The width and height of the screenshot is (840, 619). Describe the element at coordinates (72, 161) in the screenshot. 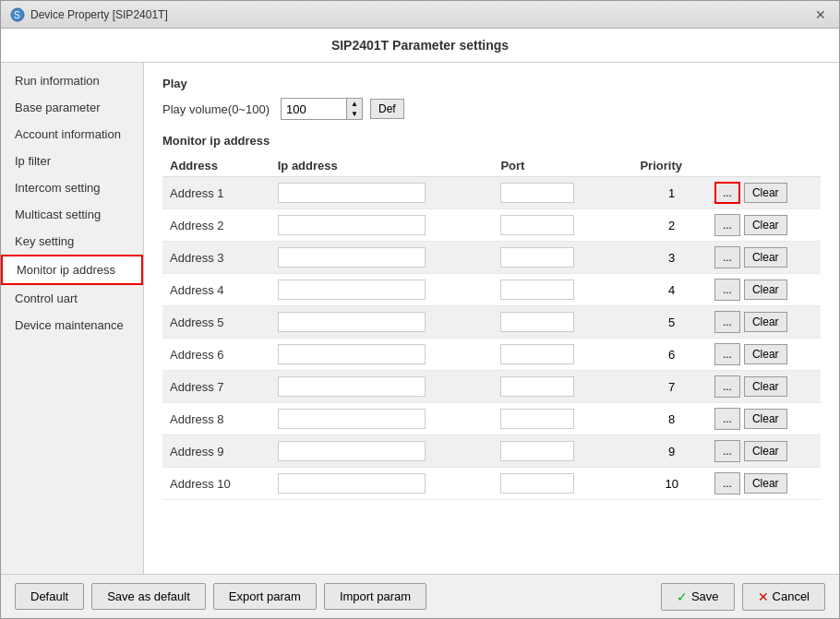

I see `sidebar-item-ip-filter: Ip filter` at that location.